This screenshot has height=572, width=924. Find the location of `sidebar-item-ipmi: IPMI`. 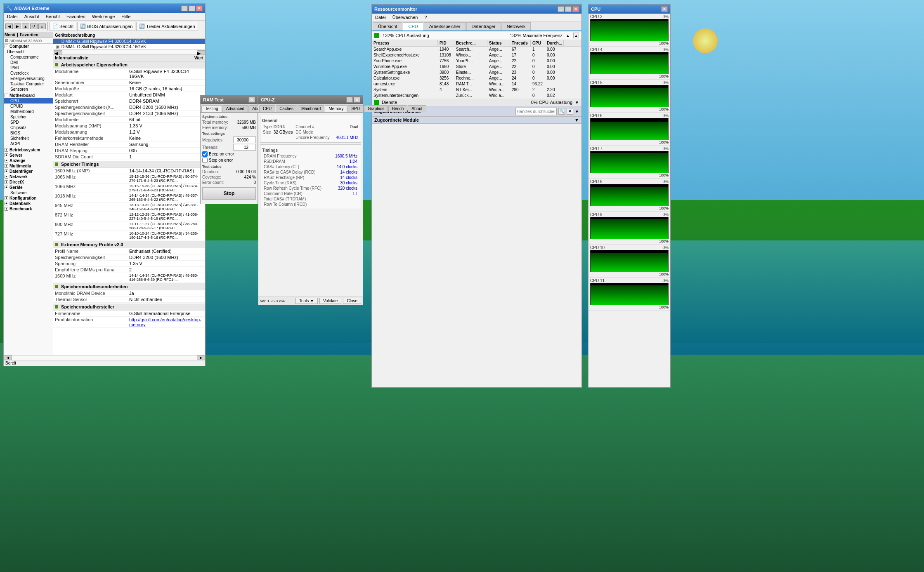

sidebar-item-ipmi: IPMI is located at coordinates (28, 68).